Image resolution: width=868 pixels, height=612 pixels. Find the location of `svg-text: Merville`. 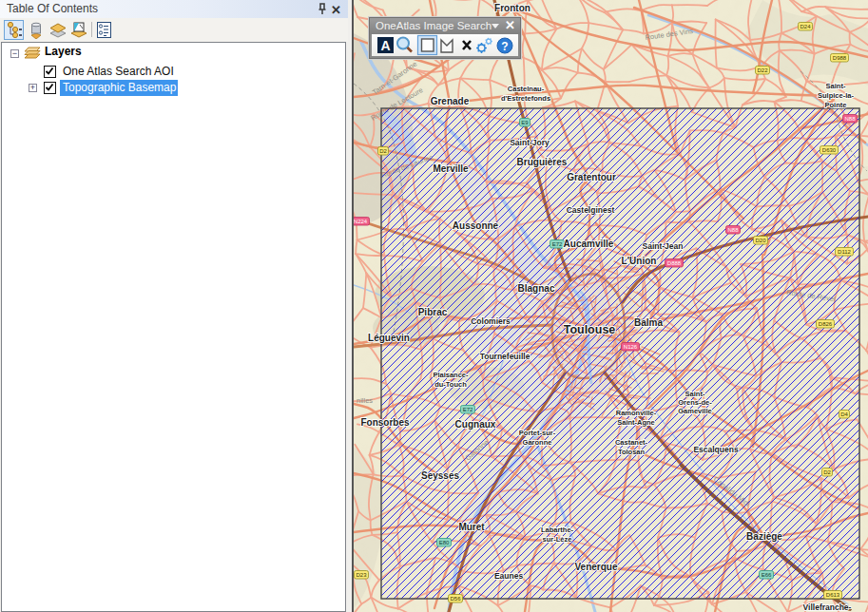

svg-text: Merville is located at coordinates (451, 169).